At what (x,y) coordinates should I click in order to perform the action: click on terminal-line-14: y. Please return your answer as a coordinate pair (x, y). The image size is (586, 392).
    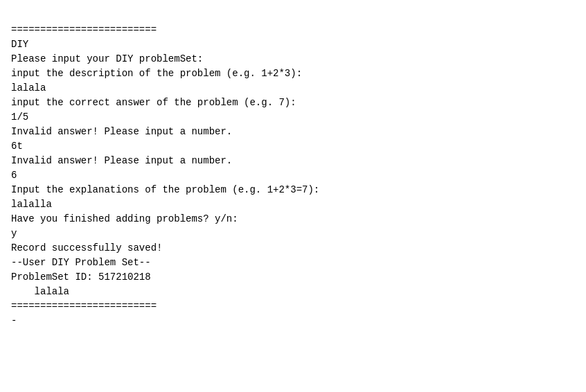
    Looking at the image, I should click on (293, 234).